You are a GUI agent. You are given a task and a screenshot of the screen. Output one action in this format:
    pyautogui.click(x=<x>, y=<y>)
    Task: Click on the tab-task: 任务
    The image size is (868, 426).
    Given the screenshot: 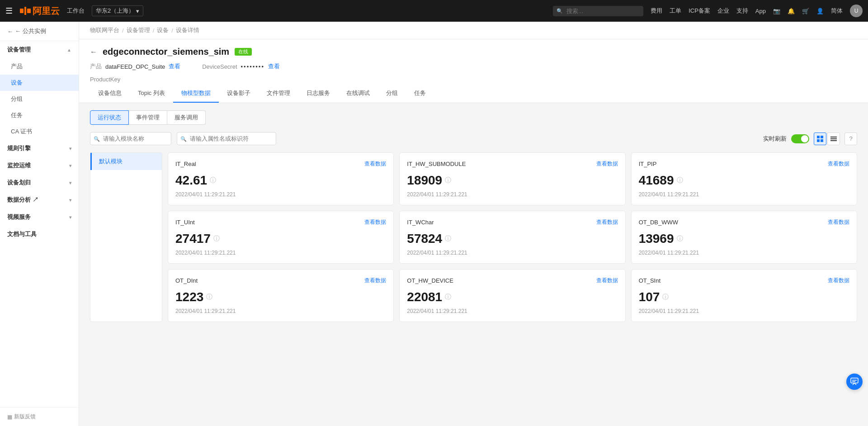 What is the action you would take?
    pyautogui.click(x=420, y=94)
    